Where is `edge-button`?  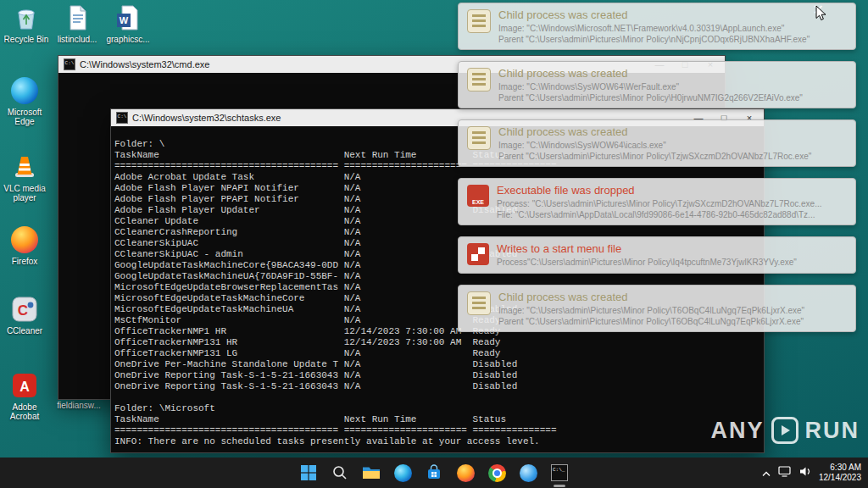 edge-button is located at coordinates (403, 473).